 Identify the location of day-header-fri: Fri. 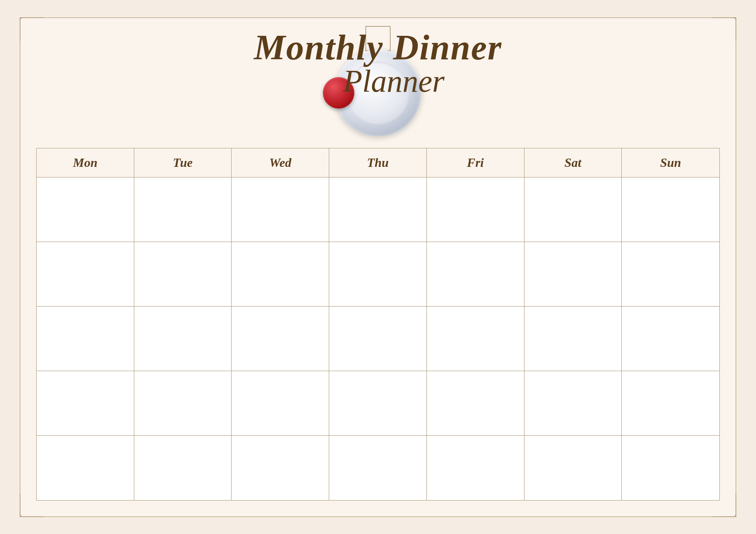
(476, 163).